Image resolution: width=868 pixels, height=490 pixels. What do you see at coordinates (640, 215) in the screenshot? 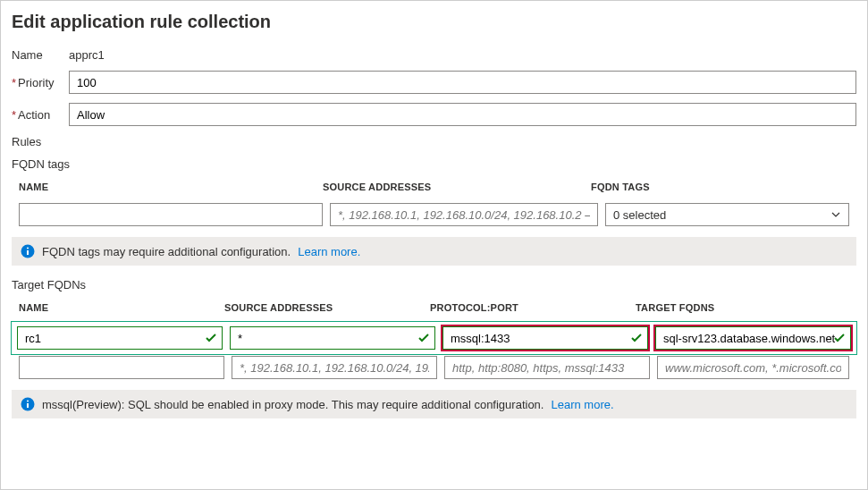
I see `fqdn-tags-selected: 0 selected` at bounding box center [640, 215].